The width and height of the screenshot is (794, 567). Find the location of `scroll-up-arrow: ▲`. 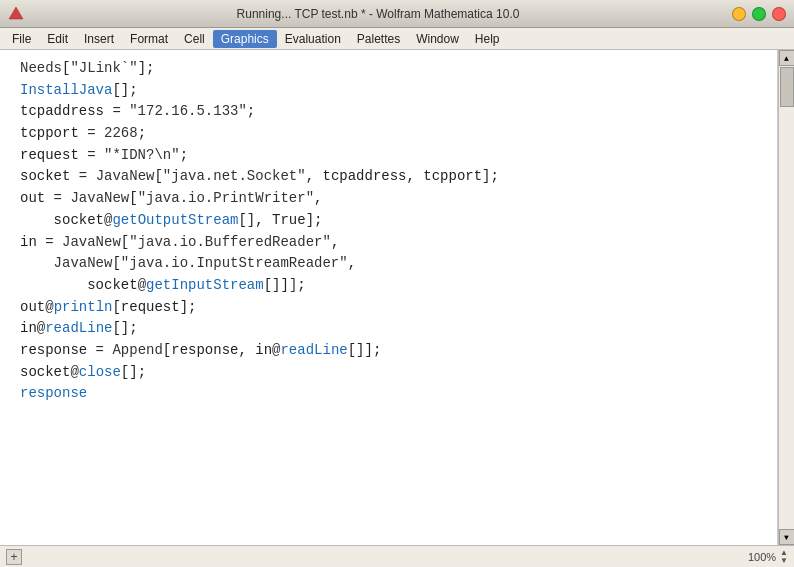

scroll-up-arrow: ▲ is located at coordinates (787, 58).